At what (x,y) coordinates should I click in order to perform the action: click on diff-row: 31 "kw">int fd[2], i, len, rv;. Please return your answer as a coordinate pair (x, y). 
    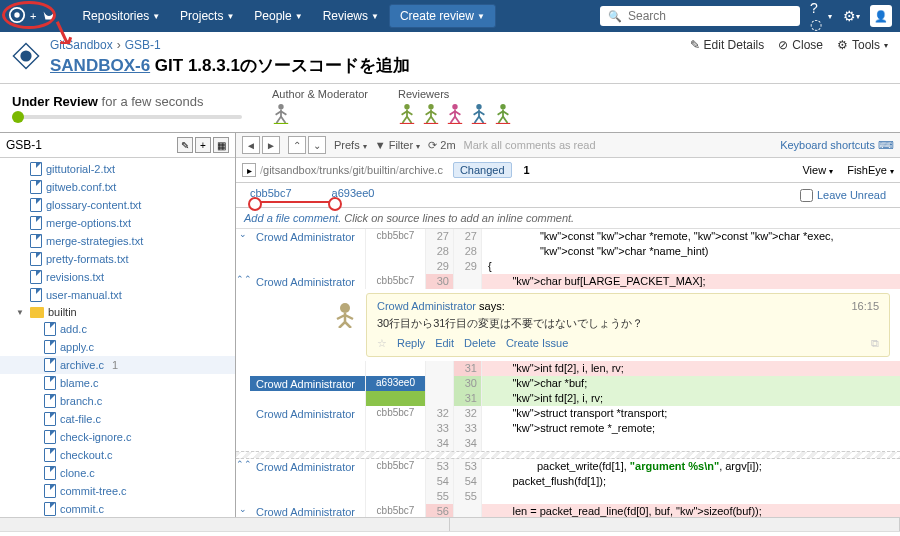
    Looking at the image, I should click on (568, 368).